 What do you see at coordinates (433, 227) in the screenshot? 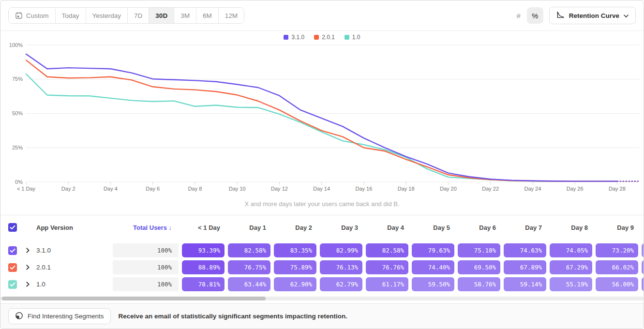
I see `day-column-header: Day 5` at bounding box center [433, 227].